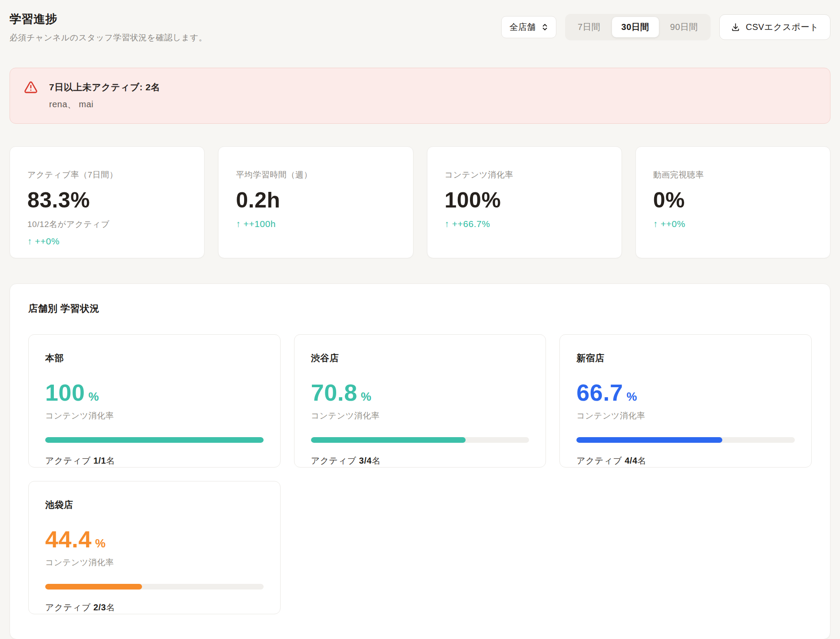 This screenshot has height=639, width=840. Describe the element at coordinates (107, 202) in the screenshot. I see `stat-card: アクティブ率（7日間） 83.3% 10/12名がアクティブ ↑ ++0%` at that location.